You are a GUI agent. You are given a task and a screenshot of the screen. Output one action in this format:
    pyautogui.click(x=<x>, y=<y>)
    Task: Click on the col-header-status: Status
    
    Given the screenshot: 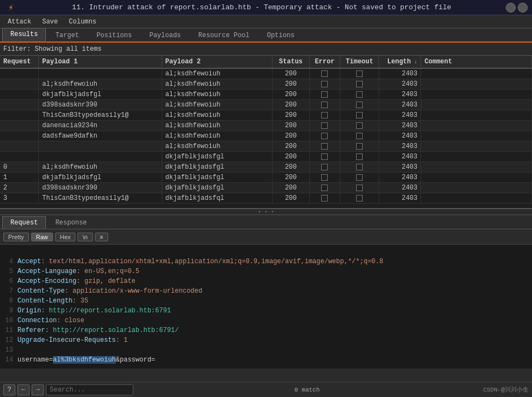 What is the action you would take?
    pyautogui.click(x=291, y=62)
    